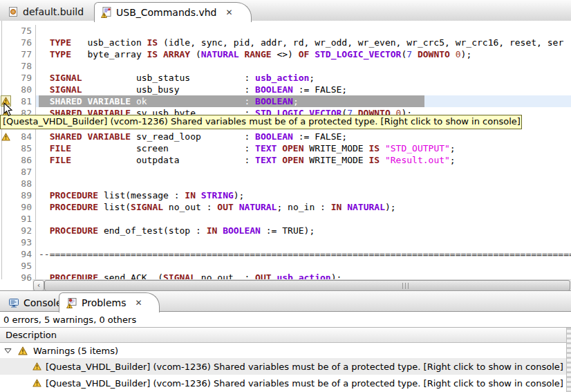 The width and height of the screenshot is (571, 392). Describe the element at coordinates (24, 148) in the screenshot. I see `line-number: 85` at that location.